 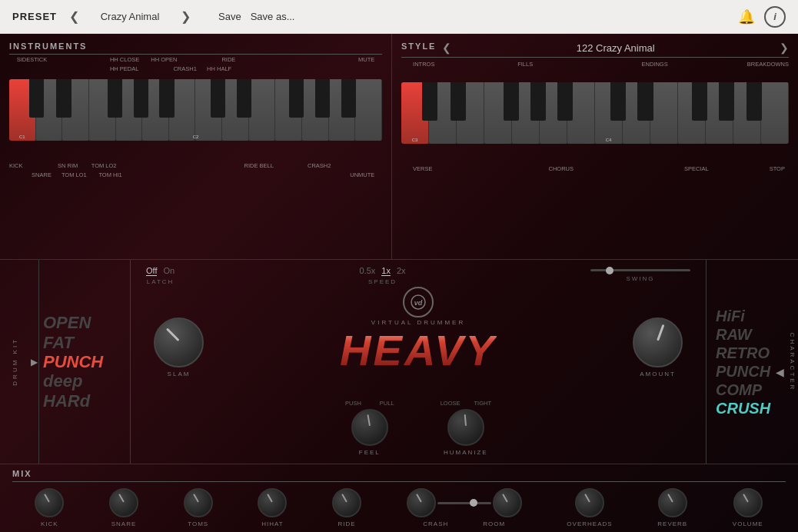 What do you see at coordinates (15, 361) in the screenshot?
I see `drum-kit-sidebar: DRUM KIT` at bounding box center [15, 361].